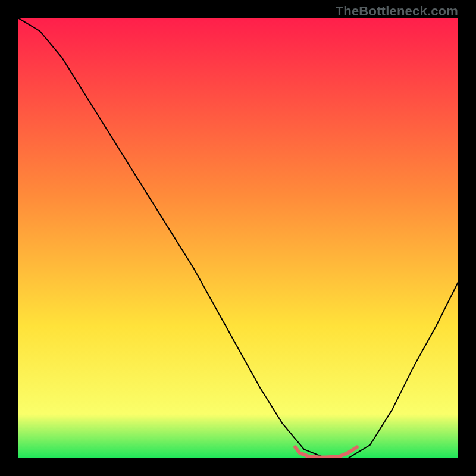 The image size is (476, 476). Describe the element at coordinates (397, 11) in the screenshot. I see `watermark-text: TheBottleneck.com` at that location.